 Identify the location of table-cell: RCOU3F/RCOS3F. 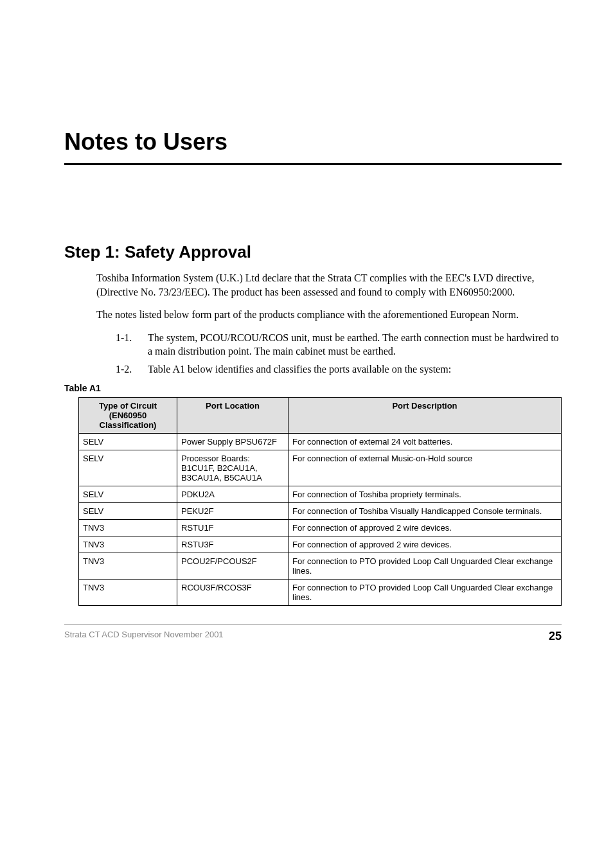
(233, 592).